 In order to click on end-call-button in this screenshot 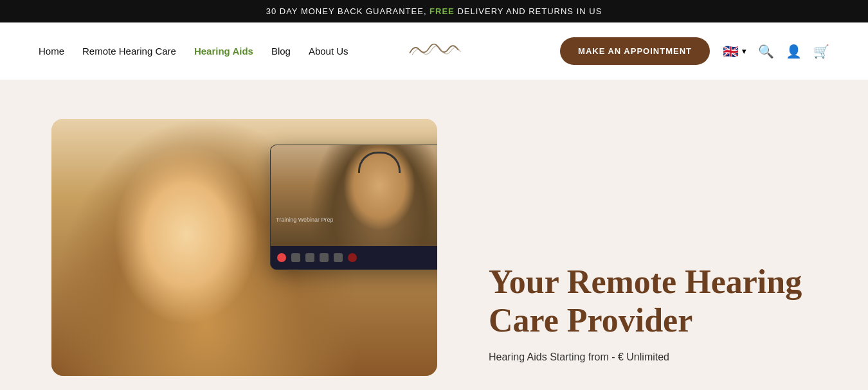, I will do `click(282, 258)`.